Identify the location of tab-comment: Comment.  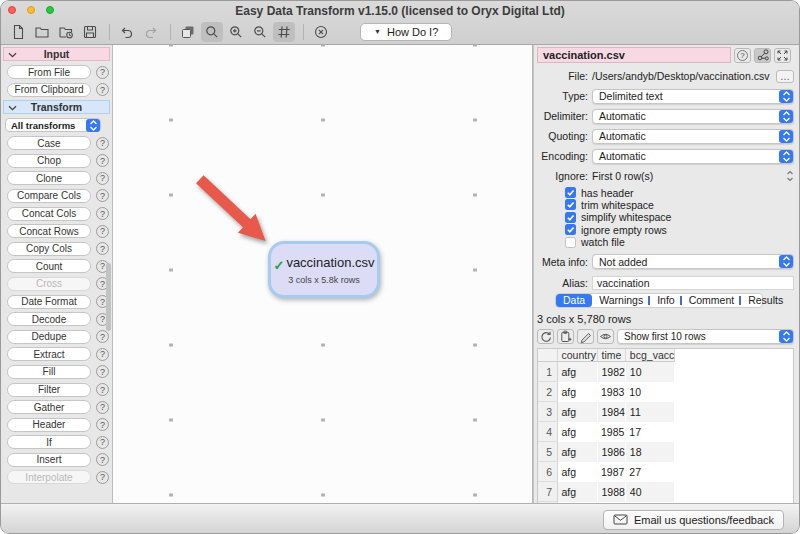
(712, 300).